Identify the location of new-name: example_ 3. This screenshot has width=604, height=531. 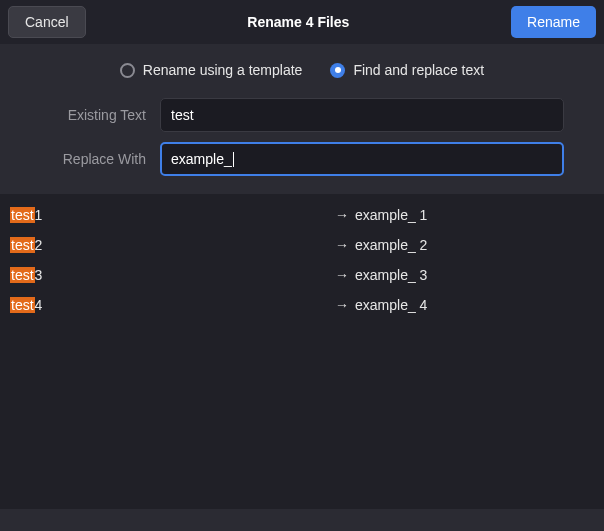
(391, 275).